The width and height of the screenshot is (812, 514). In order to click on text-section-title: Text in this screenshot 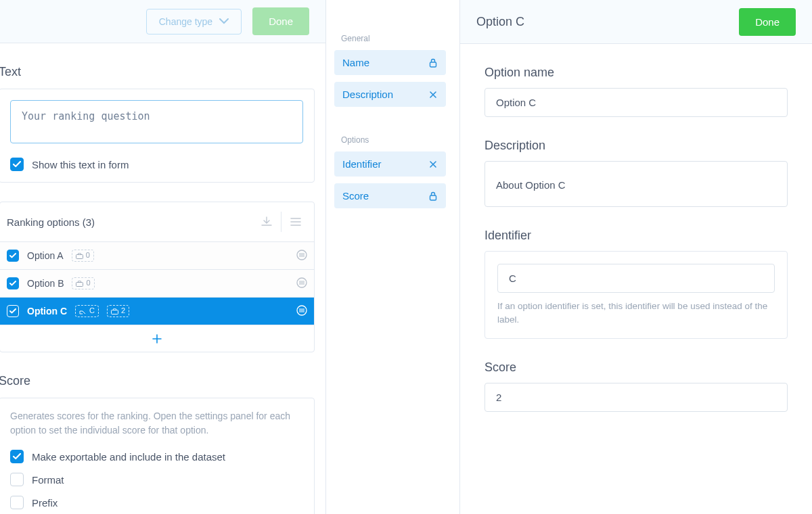, I will do `click(162, 72)`.